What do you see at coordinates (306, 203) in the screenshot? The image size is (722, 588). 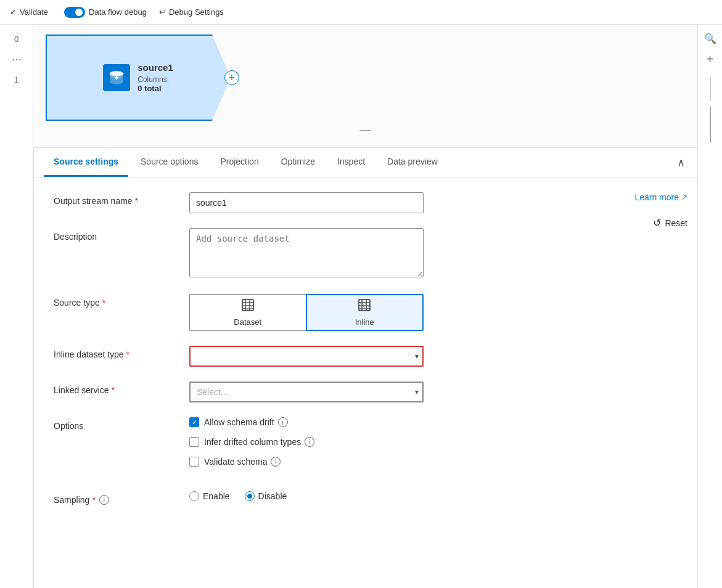 I see `output-stream-name-input` at bounding box center [306, 203].